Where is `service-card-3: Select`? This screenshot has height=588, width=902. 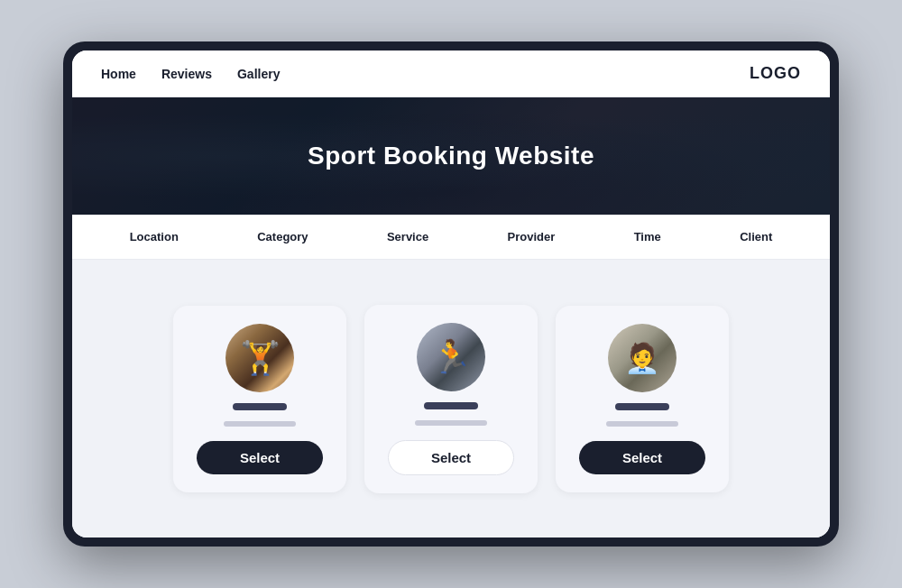
service-card-3: Select is located at coordinates (642, 399).